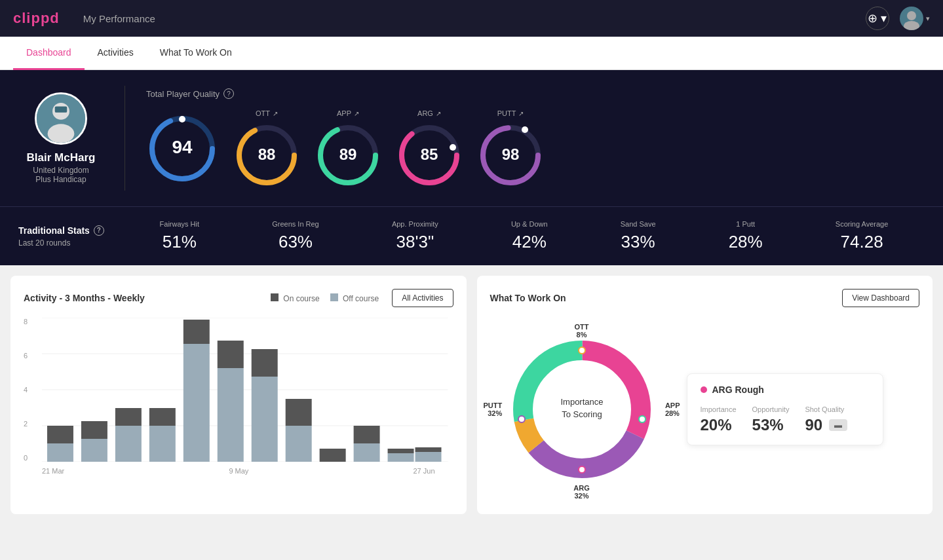  I want to click on app-label: APP ↗, so click(348, 113).